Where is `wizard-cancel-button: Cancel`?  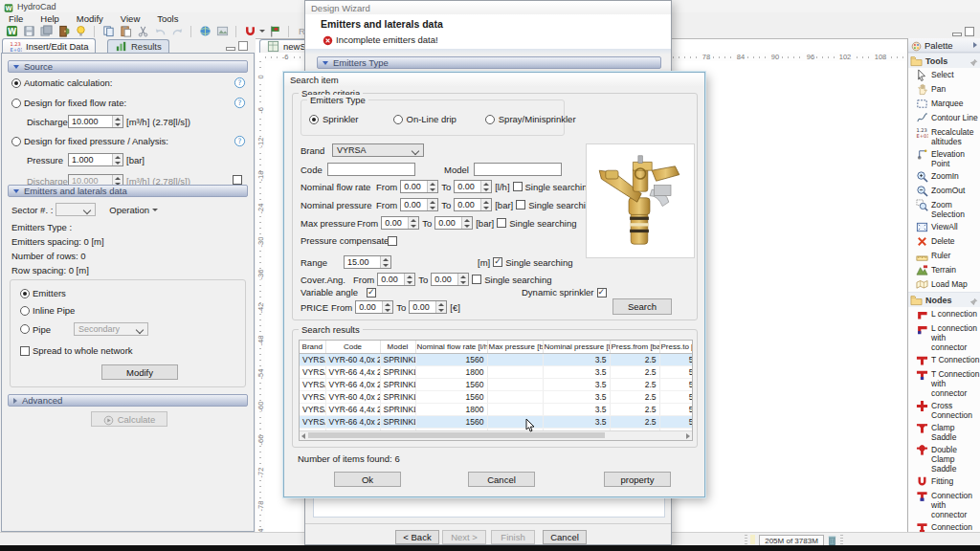
wizard-cancel-button: Cancel is located at coordinates (565, 538).